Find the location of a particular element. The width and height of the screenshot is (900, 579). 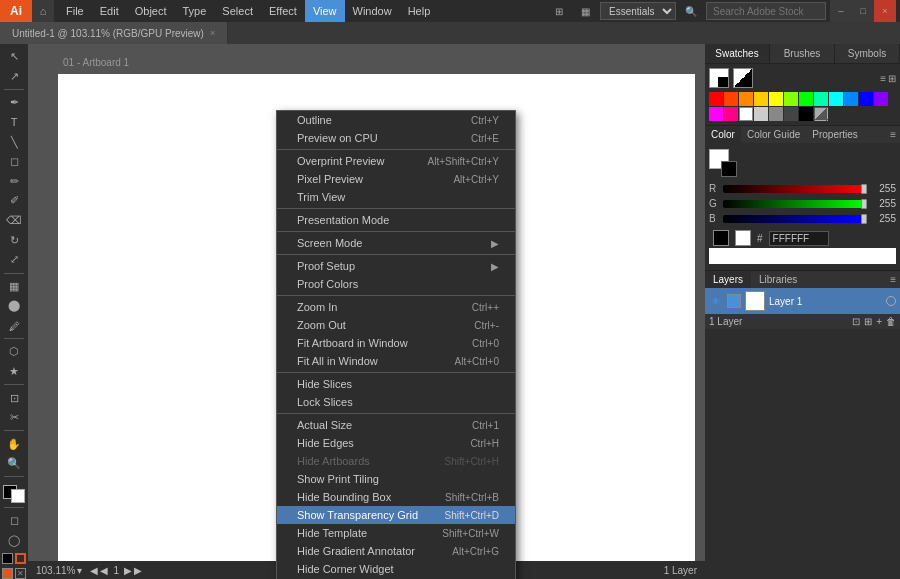

nav-next-icon: ▶ is located at coordinates (138, 570).